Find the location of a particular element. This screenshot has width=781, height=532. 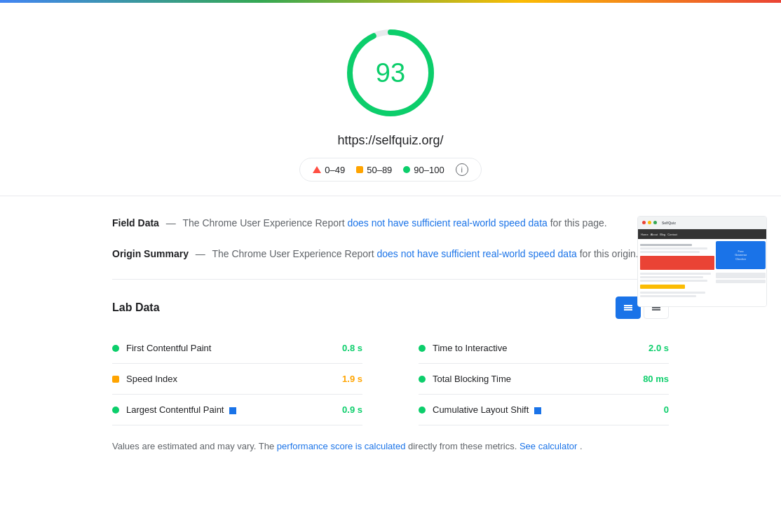

metric-name-lcp: Largest Contentful Paint is located at coordinates (223, 409).